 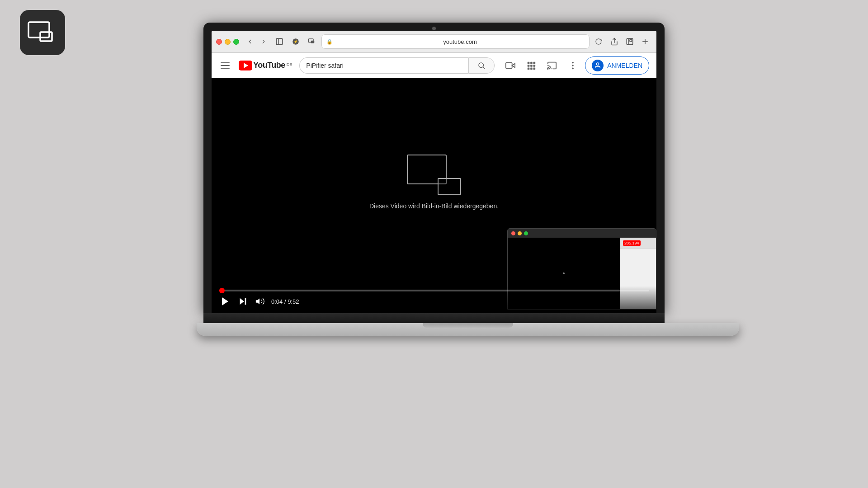 I want to click on laptop-base, so click(x=434, y=324).